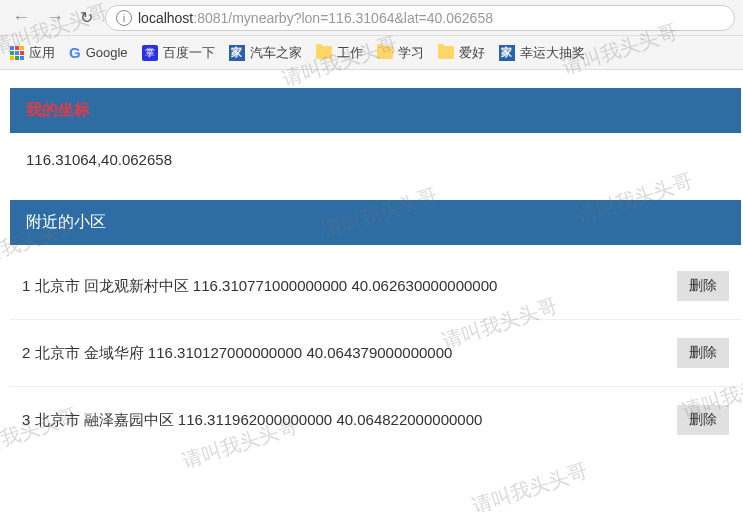  Describe the element at coordinates (166, 18) in the screenshot. I see `url-host: localhost` at that location.